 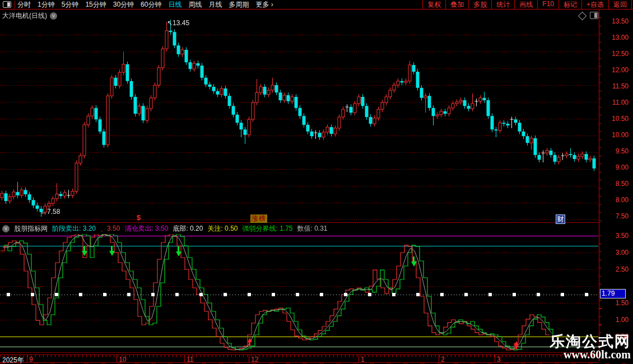 What do you see at coordinates (616, 186) in the screenshot?
I see `price-axis: 13.5013.0012.5012.0011.5011.0010.5010.00…` at bounding box center [616, 186].